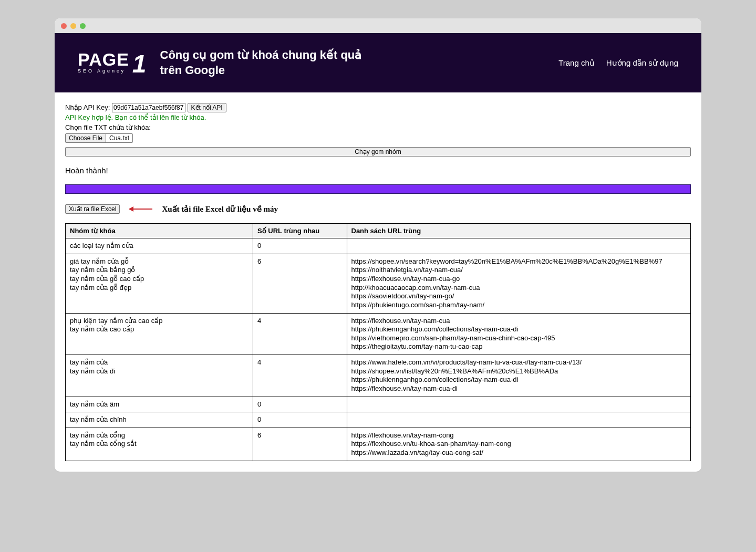 This screenshot has width=756, height=552. I want to click on nav-home: Trang chủ, so click(577, 63).